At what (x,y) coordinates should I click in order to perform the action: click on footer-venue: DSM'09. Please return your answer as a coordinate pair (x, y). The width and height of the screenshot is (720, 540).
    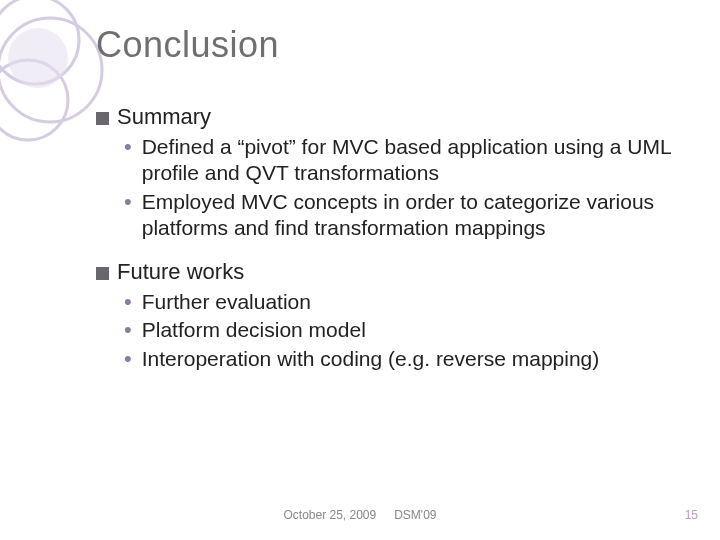
    Looking at the image, I should click on (415, 515).